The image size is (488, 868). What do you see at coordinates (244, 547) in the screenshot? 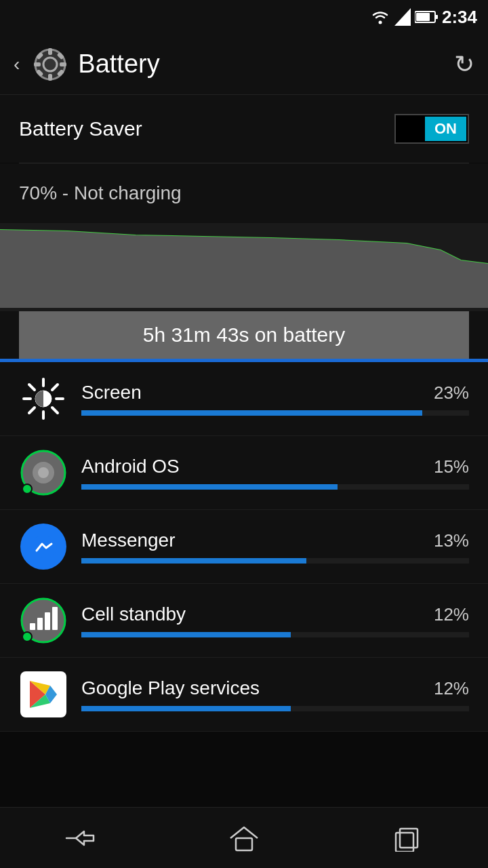
I see `list-item: Messenger 13%` at bounding box center [244, 547].